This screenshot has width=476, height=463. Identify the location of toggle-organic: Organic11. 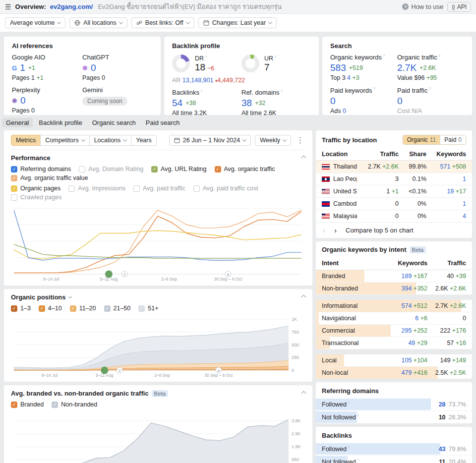
(421, 140).